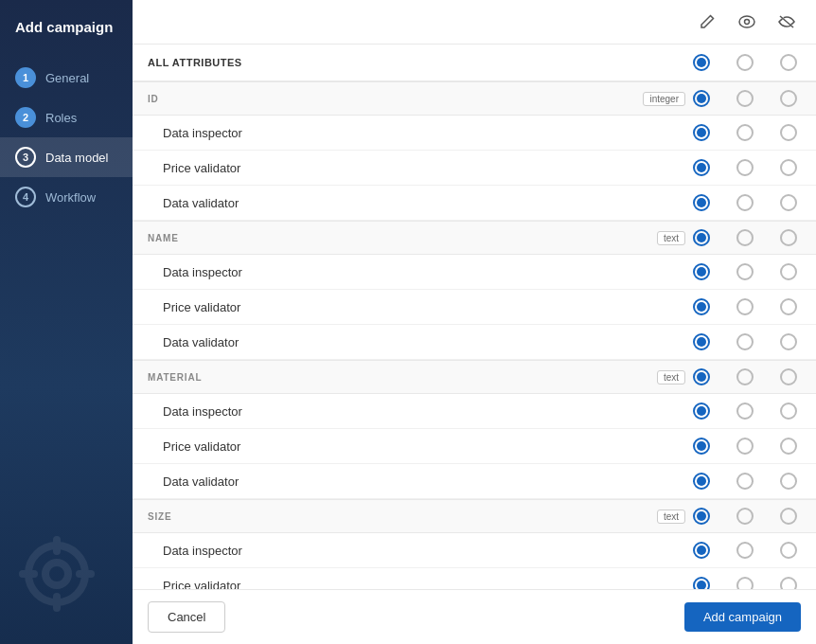  What do you see at coordinates (428, 551) in the screenshot?
I see `size-di-label: Data inspector` at bounding box center [428, 551].